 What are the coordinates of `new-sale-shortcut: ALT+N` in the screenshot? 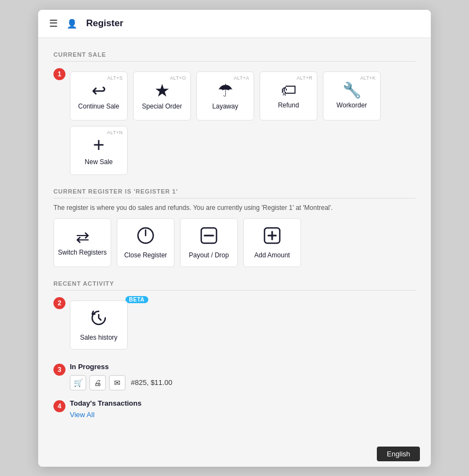 It's located at (115, 132).